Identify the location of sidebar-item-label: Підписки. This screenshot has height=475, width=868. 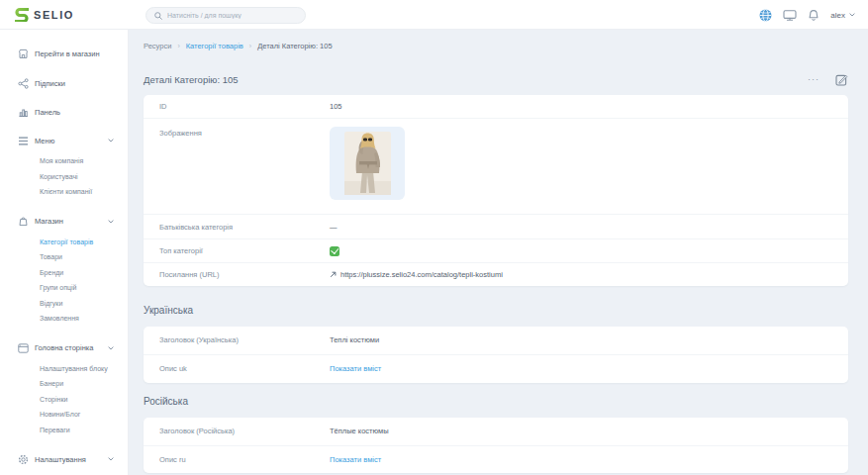
(49, 83).